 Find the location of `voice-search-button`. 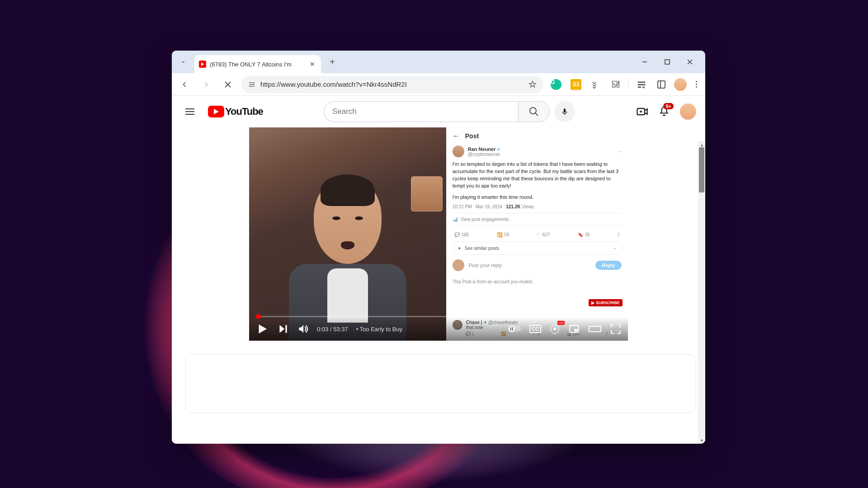

voice-search-button is located at coordinates (565, 112).